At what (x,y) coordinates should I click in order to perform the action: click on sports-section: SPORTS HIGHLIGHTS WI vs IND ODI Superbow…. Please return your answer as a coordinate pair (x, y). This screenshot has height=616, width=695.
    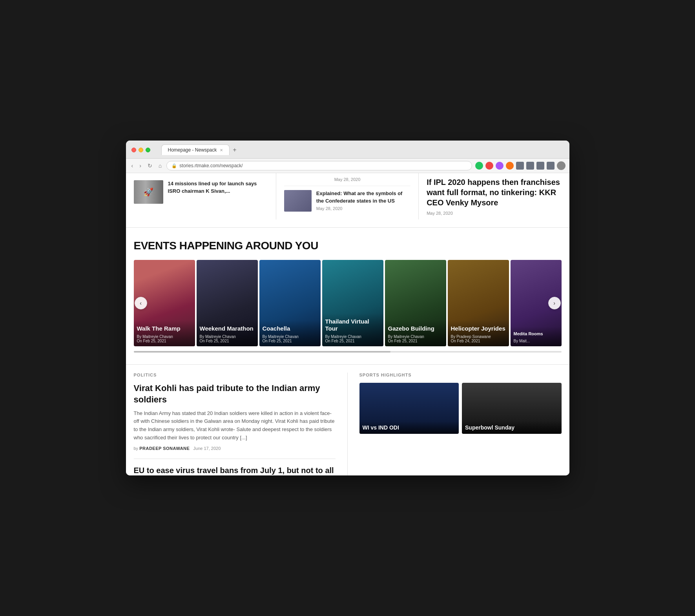
    Looking at the image, I should click on (454, 424).